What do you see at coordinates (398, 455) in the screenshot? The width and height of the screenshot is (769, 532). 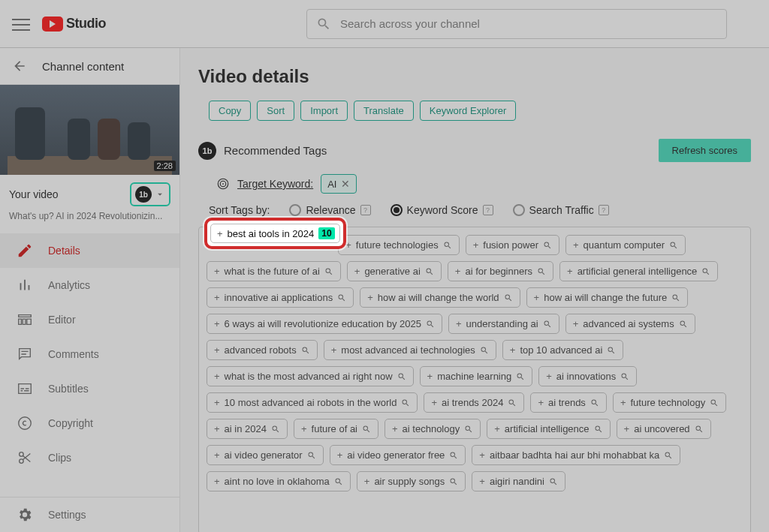 I see `tag-chip: +ai video generator free` at bounding box center [398, 455].